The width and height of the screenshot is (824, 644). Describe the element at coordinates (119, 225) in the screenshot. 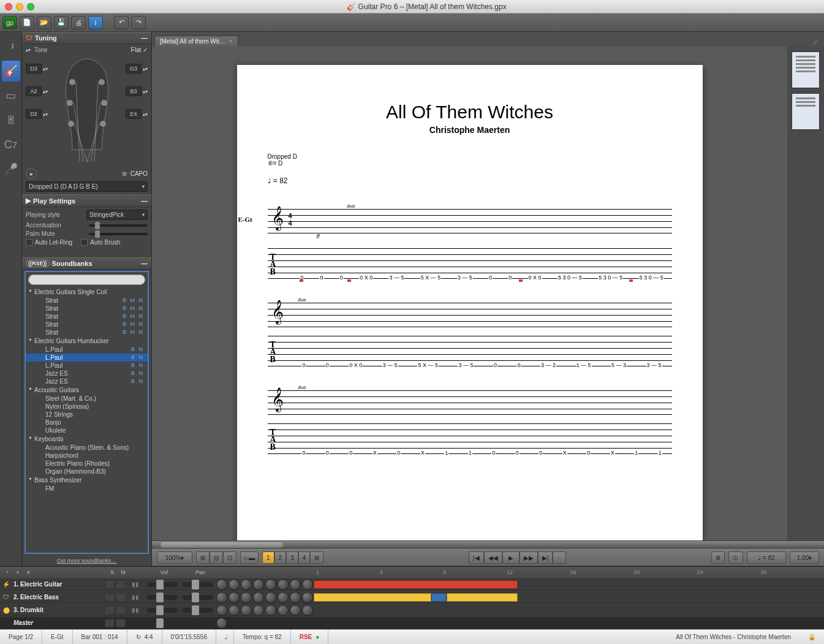

I see `accentuation-slider` at that location.